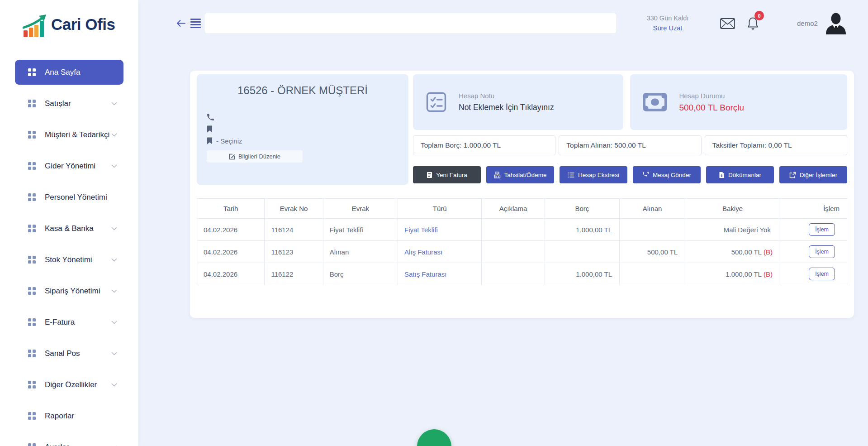 Image resolution: width=868 pixels, height=446 pixels. Describe the element at coordinates (807, 24) in the screenshot. I see `username-label: demo2` at that location.